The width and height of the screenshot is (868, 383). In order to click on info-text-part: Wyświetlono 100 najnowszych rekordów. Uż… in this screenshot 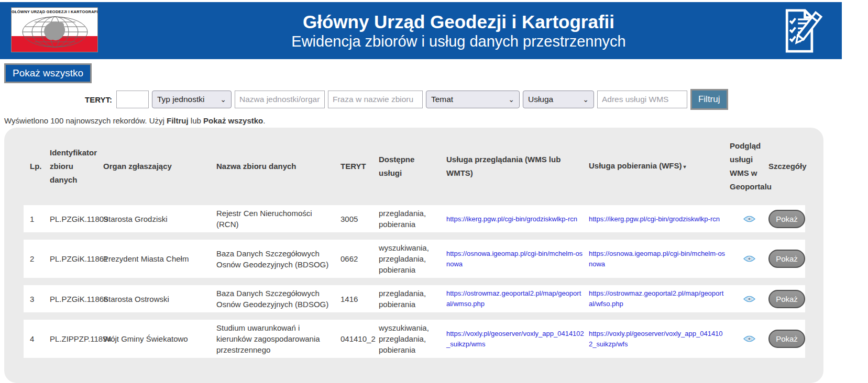, I will do `click(85, 120)`.